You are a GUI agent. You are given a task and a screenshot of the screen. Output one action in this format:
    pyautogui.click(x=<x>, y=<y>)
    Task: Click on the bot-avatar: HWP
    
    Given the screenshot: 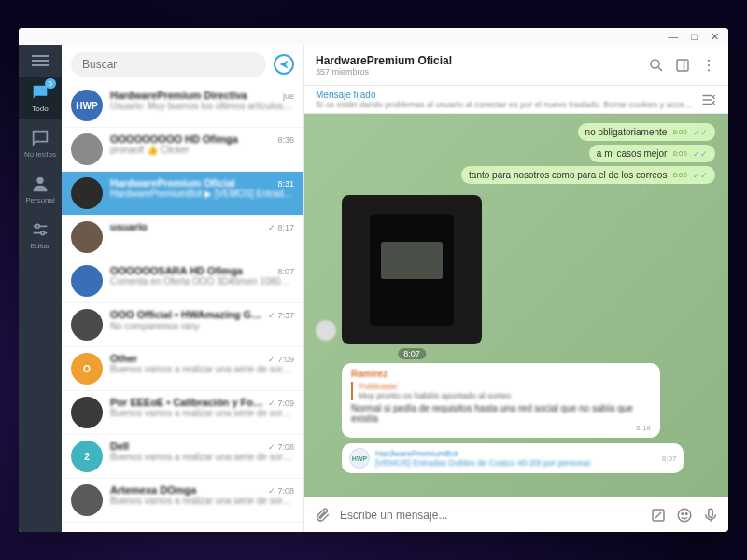 What is the action you would take?
    pyautogui.click(x=359, y=458)
    